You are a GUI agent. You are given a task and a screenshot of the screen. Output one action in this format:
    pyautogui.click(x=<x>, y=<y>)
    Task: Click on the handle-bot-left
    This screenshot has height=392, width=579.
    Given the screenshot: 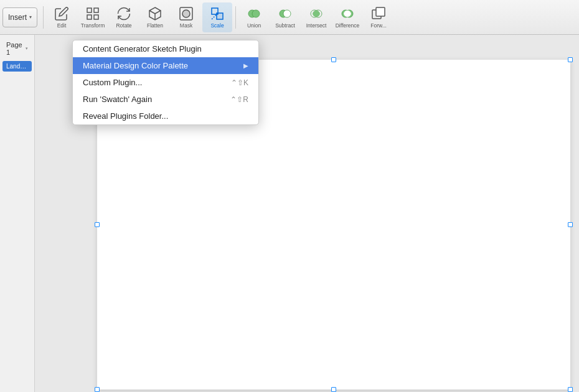 What is the action you would take?
    pyautogui.click(x=97, y=390)
    